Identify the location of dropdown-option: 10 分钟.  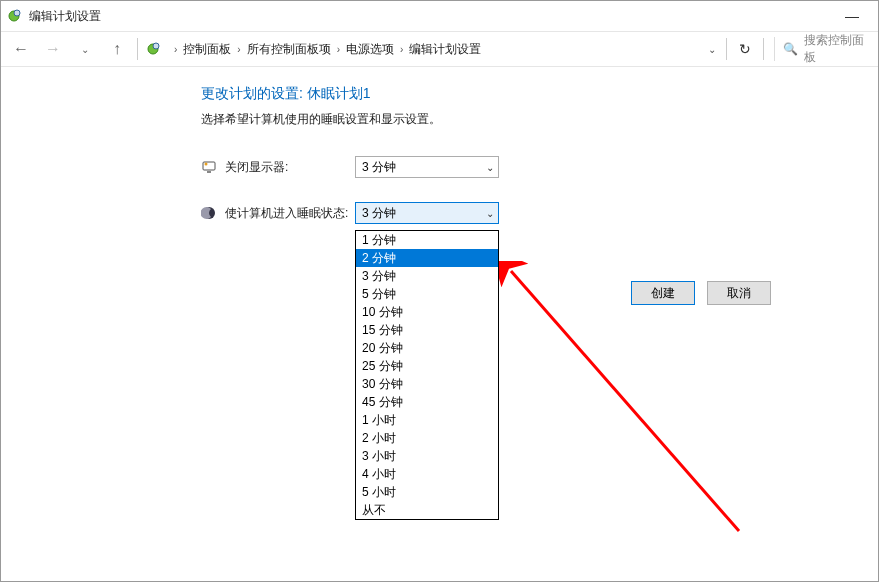
(427, 312).